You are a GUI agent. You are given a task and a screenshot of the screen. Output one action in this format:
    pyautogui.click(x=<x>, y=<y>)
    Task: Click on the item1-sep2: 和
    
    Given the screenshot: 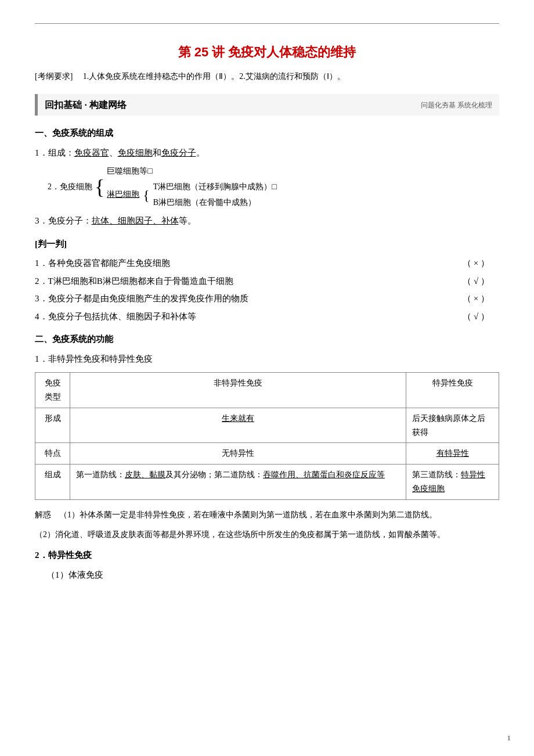 What is the action you would take?
    pyautogui.click(x=157, y=153)
    